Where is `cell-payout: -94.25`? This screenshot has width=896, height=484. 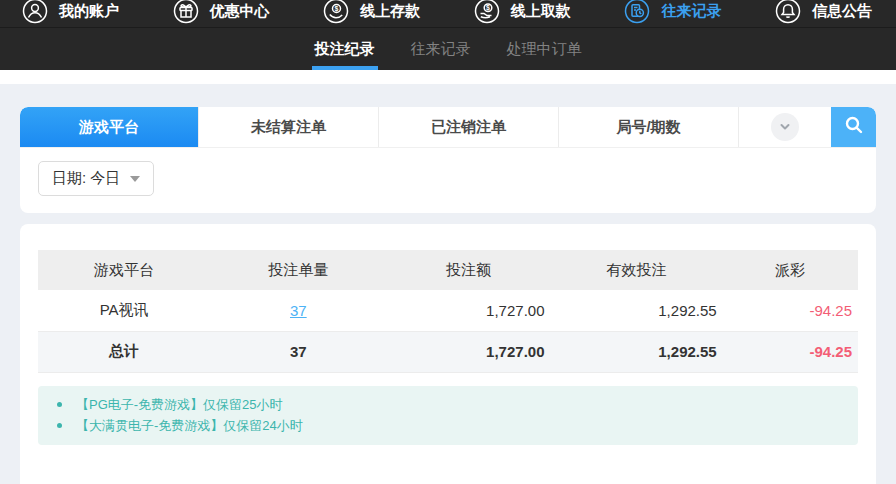 cell-payout: -94.25 is located at coordinates (790, 310).